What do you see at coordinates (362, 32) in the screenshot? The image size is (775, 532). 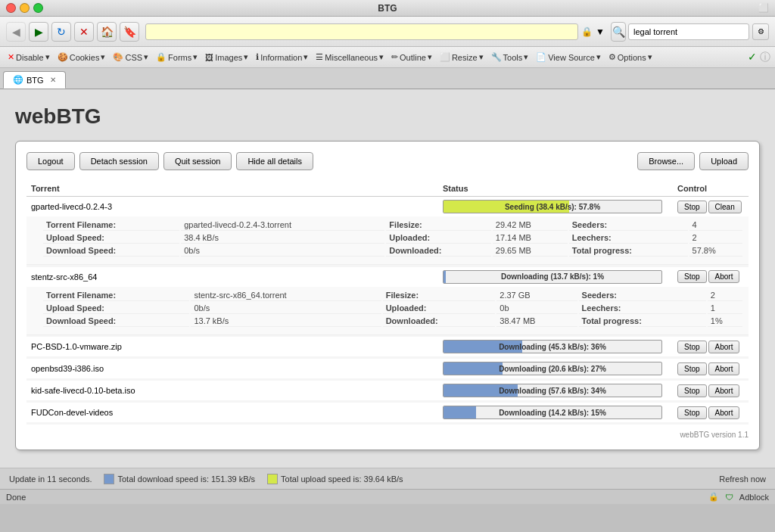 I see `address-input` at bounding box center [362, 32].